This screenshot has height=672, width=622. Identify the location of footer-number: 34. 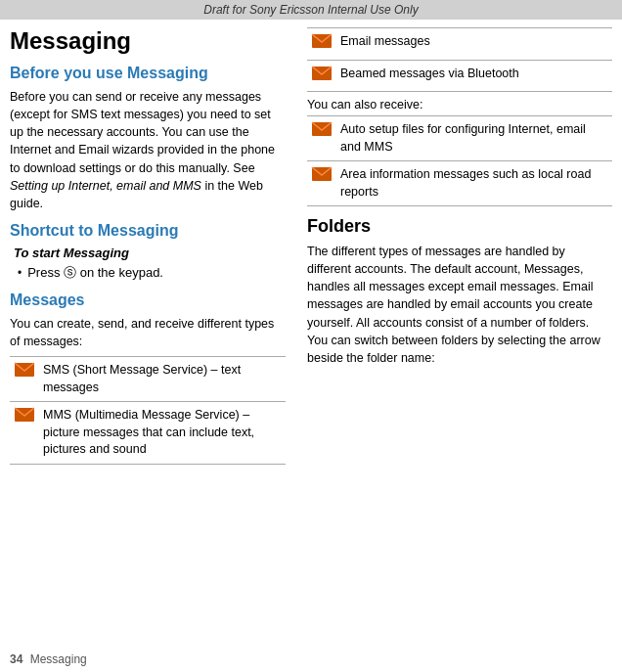
(16, 659).